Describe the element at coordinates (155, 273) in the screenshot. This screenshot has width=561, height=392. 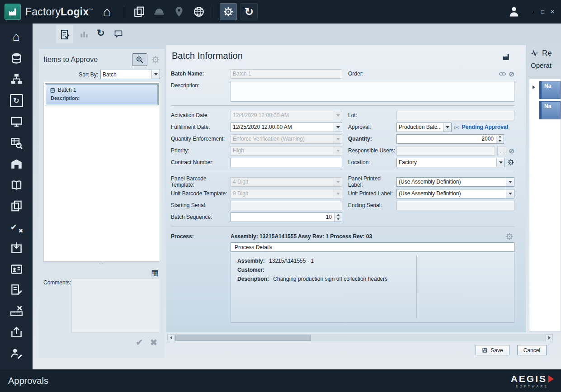
I see `grid-view-icon: ▦` at that location.